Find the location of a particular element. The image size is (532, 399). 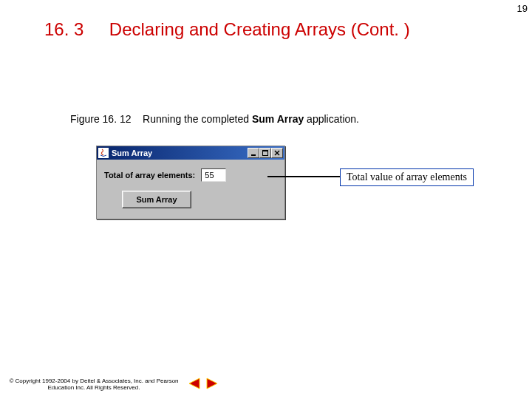

copyright-text: © Copyright 1992-2004 by Deitel & Associ… is located at coordinates (94, 384).